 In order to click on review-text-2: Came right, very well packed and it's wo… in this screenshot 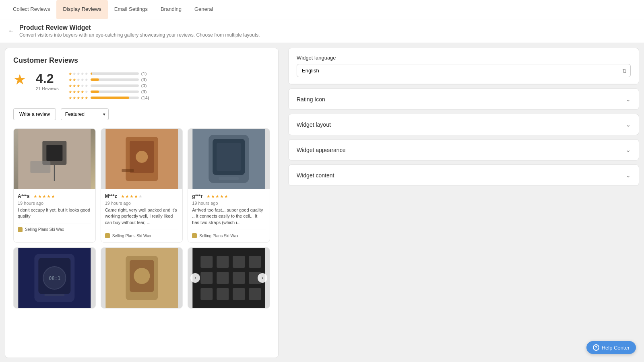, I will do `click(142, 216)`.